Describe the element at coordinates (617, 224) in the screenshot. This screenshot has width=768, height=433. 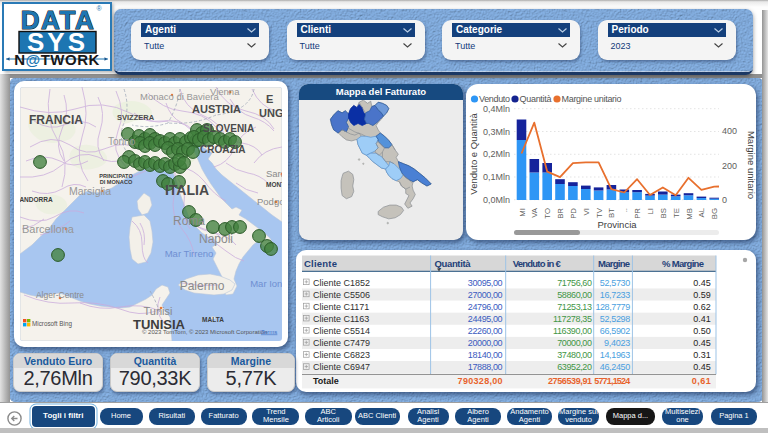
I see `svg-text: Provincia` at that location.